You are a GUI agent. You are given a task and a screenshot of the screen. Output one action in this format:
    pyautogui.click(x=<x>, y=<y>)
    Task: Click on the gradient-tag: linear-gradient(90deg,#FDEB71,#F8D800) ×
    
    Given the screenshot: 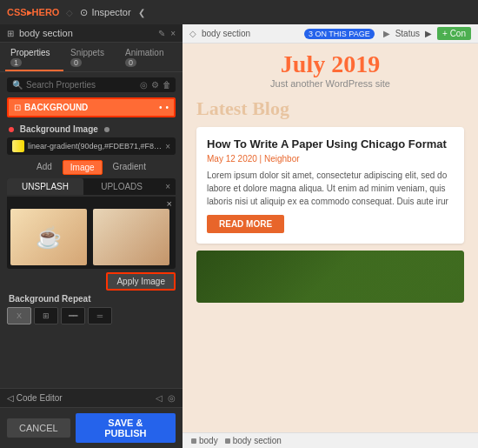 What is the action you would take?
    pyautogui.click(x=91, y=146)
    